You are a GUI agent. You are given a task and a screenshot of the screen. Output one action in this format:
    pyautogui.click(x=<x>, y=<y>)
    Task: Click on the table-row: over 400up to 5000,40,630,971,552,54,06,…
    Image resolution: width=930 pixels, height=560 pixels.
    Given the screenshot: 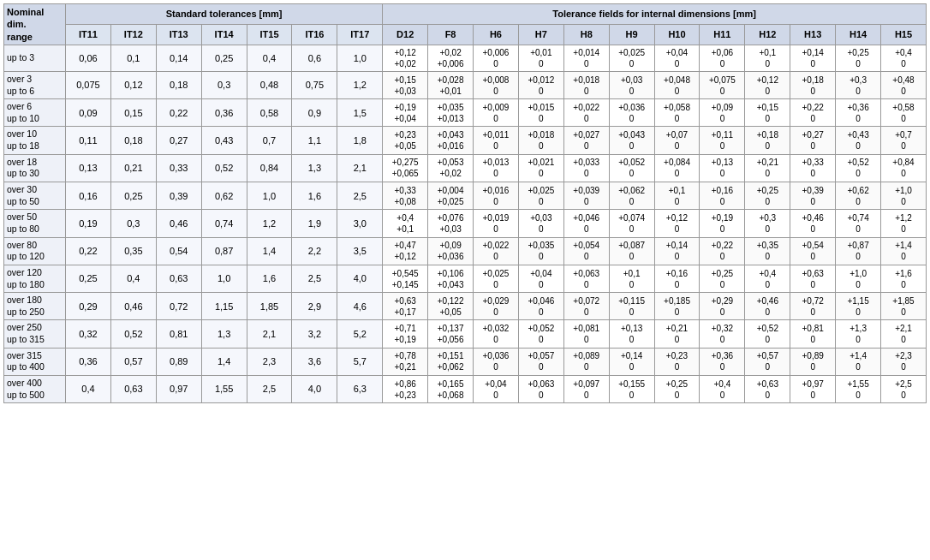 What is the action you would take?
    pyautogui.click(x=466, y=389)
    